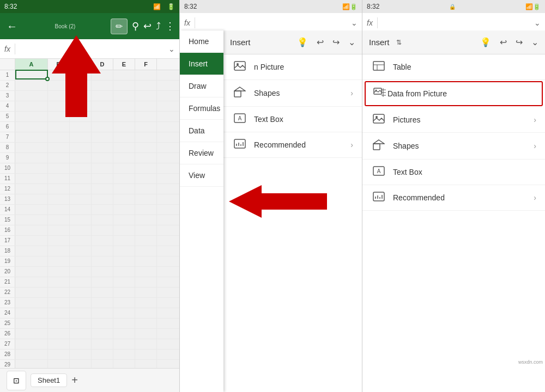 Image resolution: width=545 pixels, height=392 pixels. I want to click on insert-item-picture: n Picture, so click(293, 68).